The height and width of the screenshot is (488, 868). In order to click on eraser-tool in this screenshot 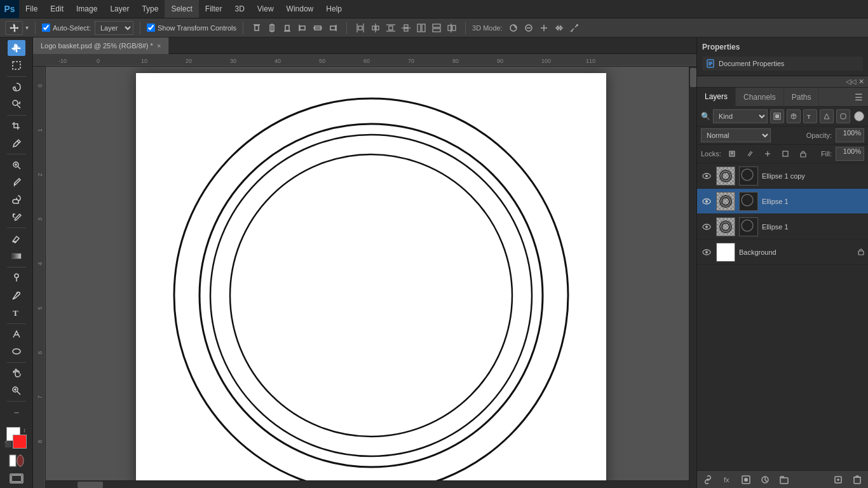, I will do `click(17, 239)`.